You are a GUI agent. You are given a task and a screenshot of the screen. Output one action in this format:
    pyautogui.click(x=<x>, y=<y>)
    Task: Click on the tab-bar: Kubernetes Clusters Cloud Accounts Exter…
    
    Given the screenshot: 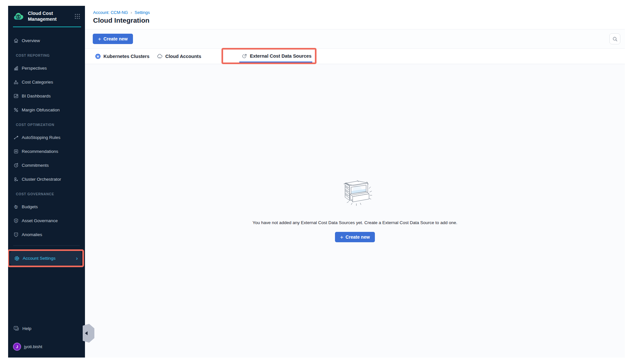 What is the action you would take?
    pyautogui.click(x=355, y=56)
    